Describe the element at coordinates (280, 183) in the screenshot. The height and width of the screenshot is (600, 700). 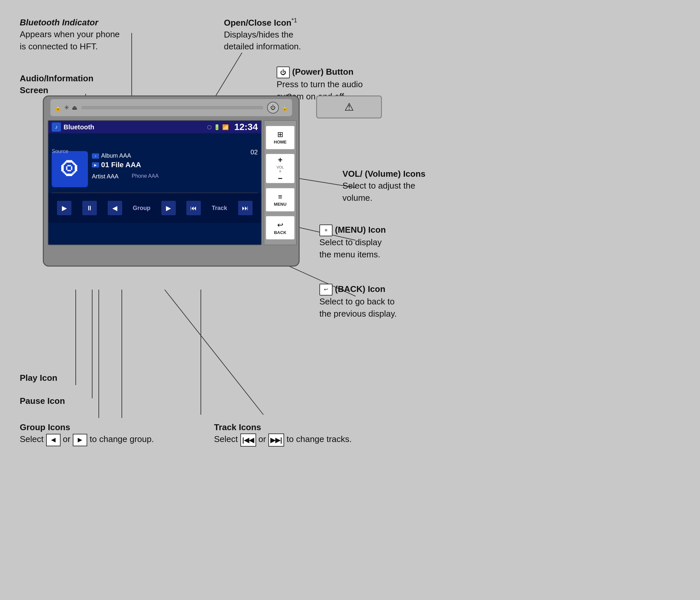
I see `right-panel: ⊞ HOME + VOL≡ − ≡ MENU ↩ BACK` at that location.